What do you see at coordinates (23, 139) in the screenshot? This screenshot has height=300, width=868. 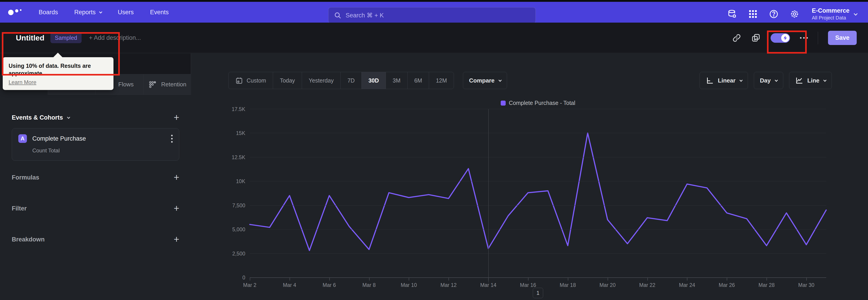 I see `event-series-badge: A` at bounding box center [23, 139].